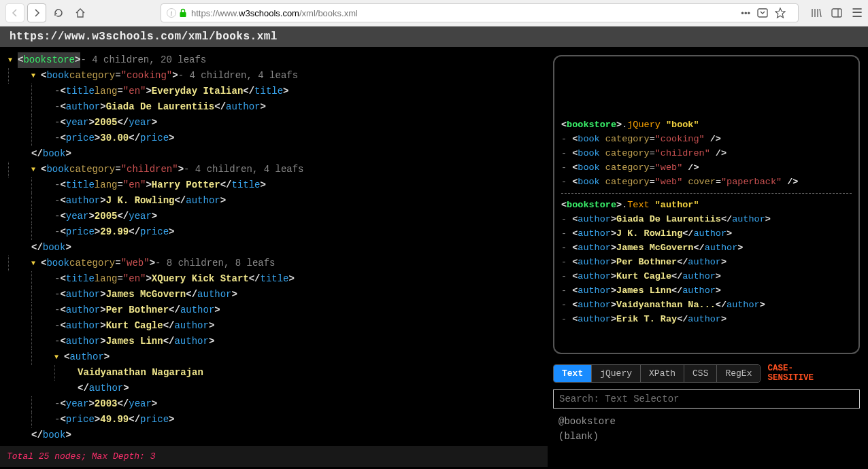 Image resolution: width=868 pixels, height=469 pixels. I want to click on page-title: https://www.w3schools.com/xml/books.xml, so click(434, 37).